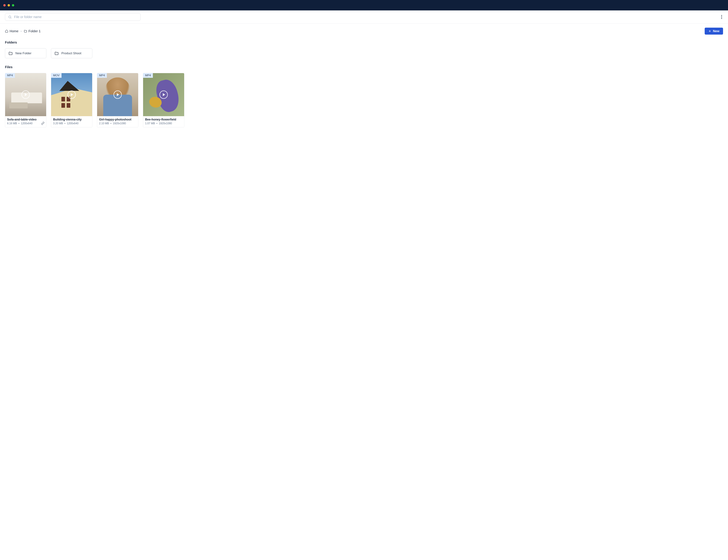  What do you see at coordinates (722, 17) in the screenshot?
I see `more-vertical-icon` at bounding box center [722, 17].